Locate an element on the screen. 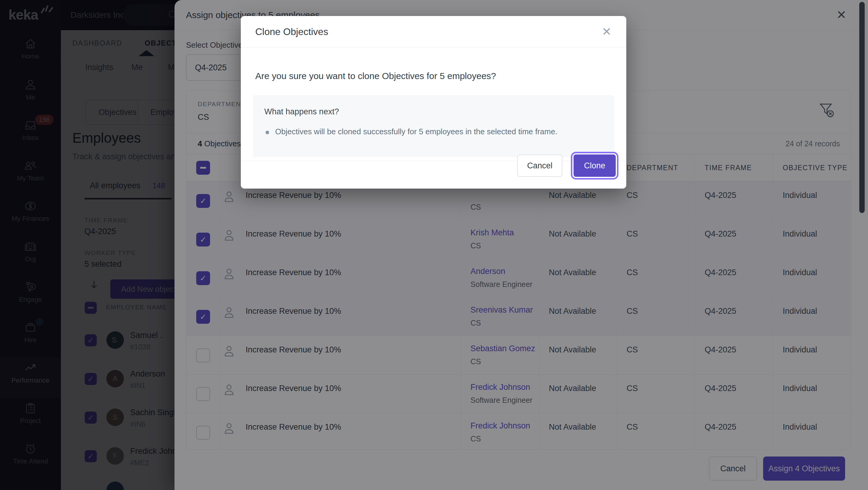 The image size is (868, 490). info-bullet-text: Objectives will be cloned successfully f… is located at coordinates (416, 132).